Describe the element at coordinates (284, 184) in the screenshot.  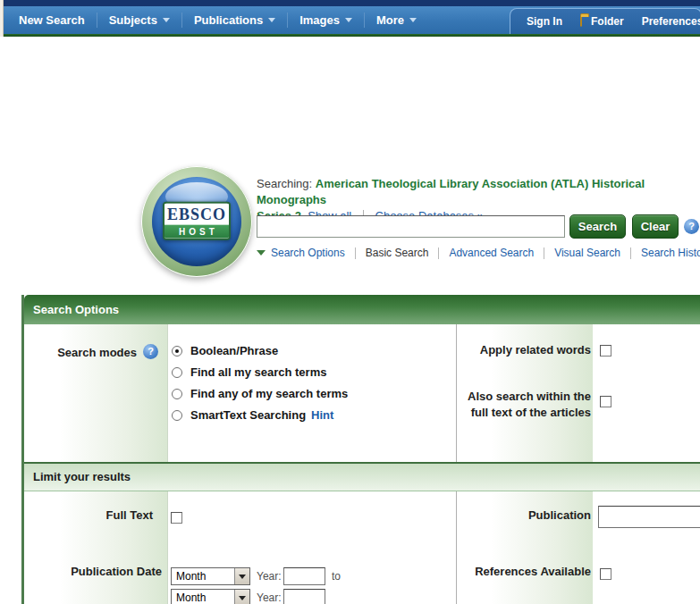
I see `searching-prefix: Searching:` at that location.